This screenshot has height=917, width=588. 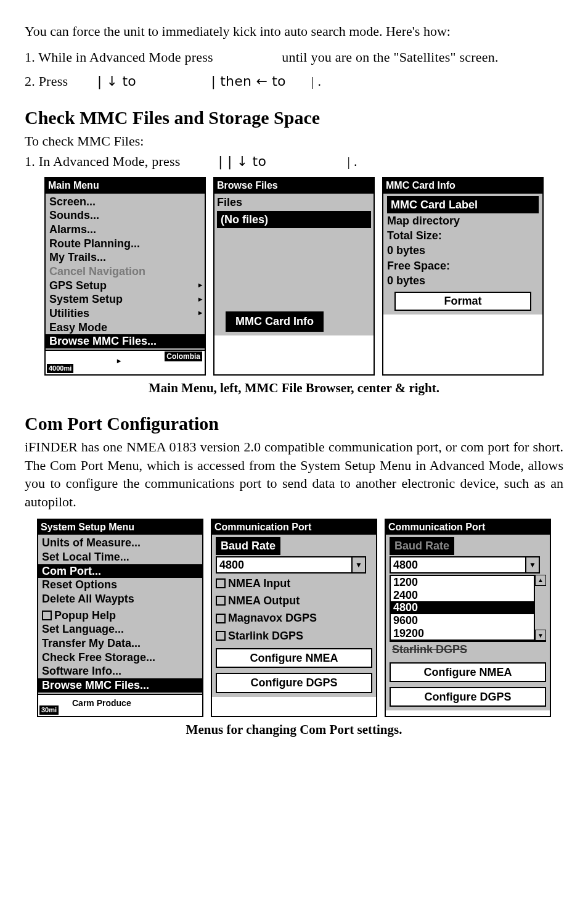 I want to click on step-1-tail: until you are on the "Satellites" screen…, so click(x=390, y=57).